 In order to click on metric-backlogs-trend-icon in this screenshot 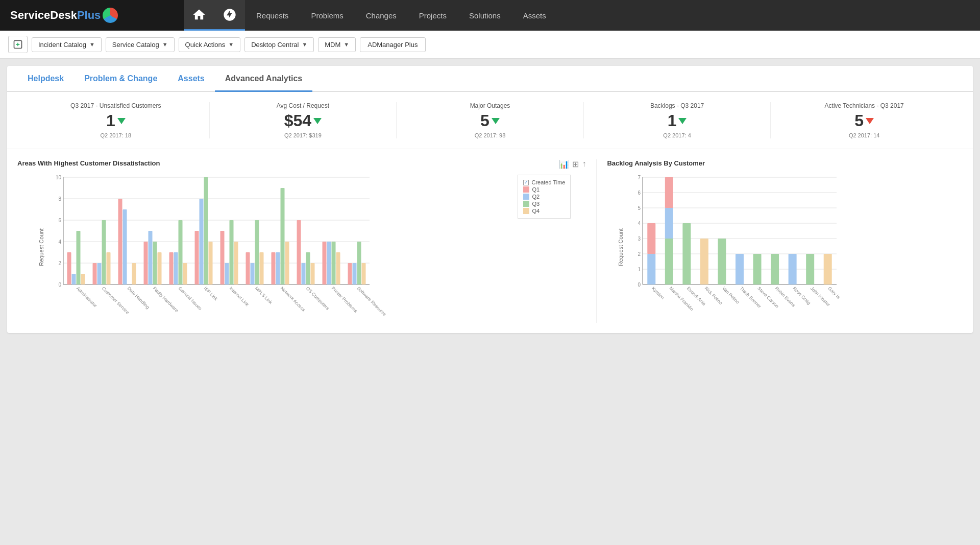, I will do `click(682, 121)`.